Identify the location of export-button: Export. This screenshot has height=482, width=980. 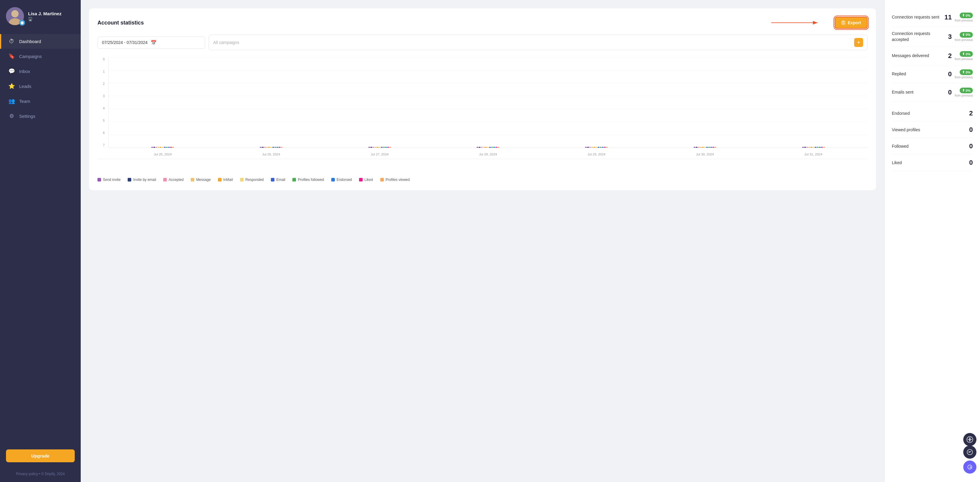
(851, 23).